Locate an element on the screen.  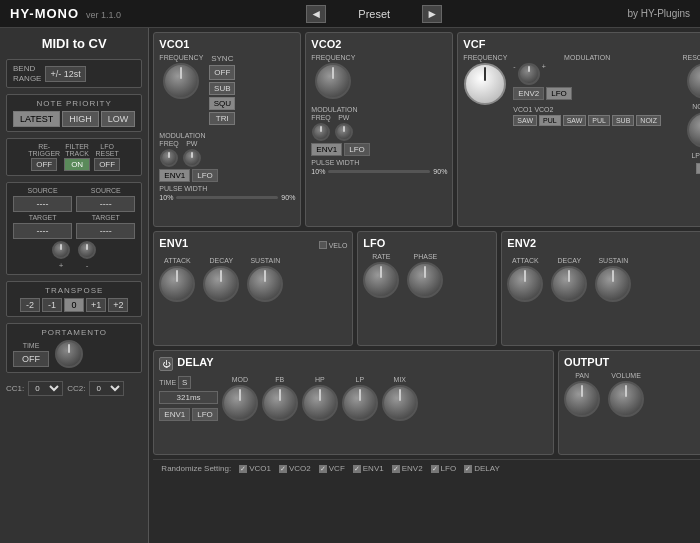
source2-select: ---- is located at coordinates (106, 204).